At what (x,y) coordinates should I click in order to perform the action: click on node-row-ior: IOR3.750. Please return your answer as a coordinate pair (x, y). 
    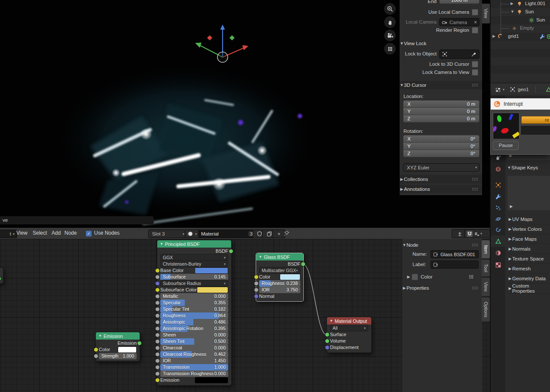
    Looking at the image, I should click on (280, 290).